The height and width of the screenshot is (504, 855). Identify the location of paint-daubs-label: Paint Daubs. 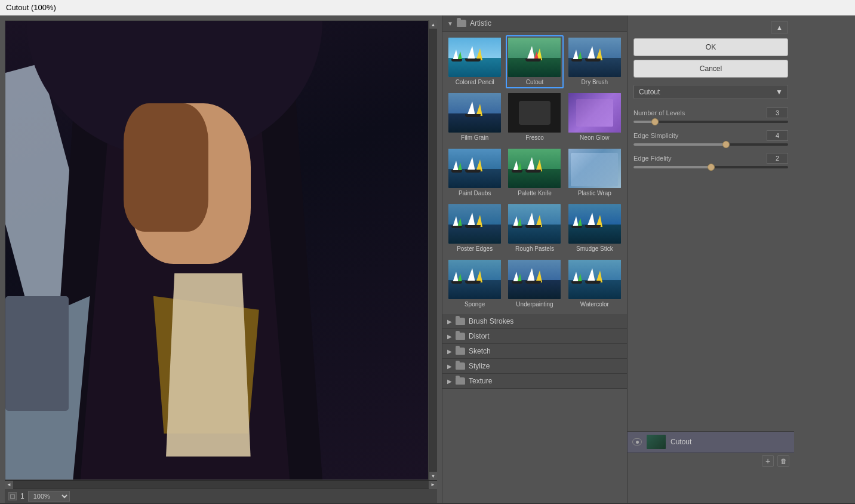
(475, 193).